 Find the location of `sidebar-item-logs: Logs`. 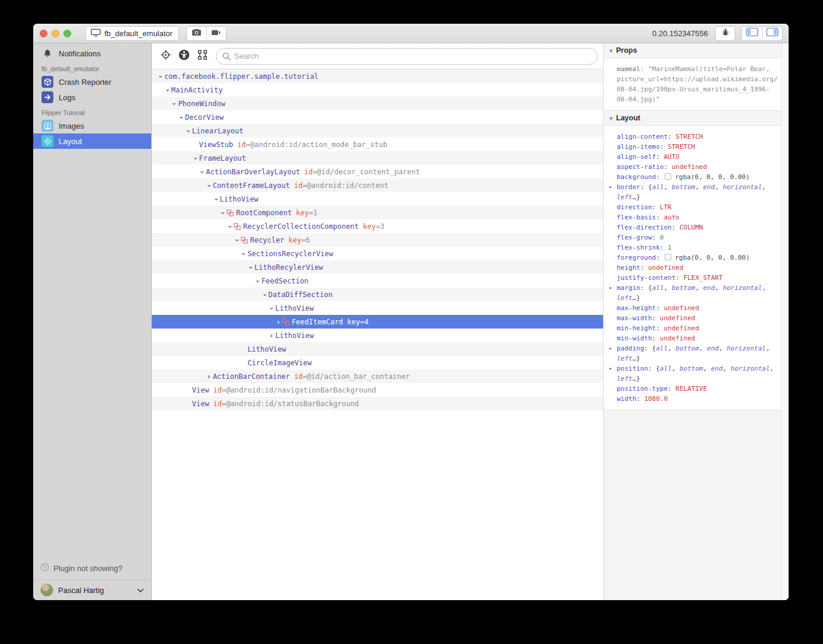

sidebar-item-logs: Logs is located at coordinates (92, 97).